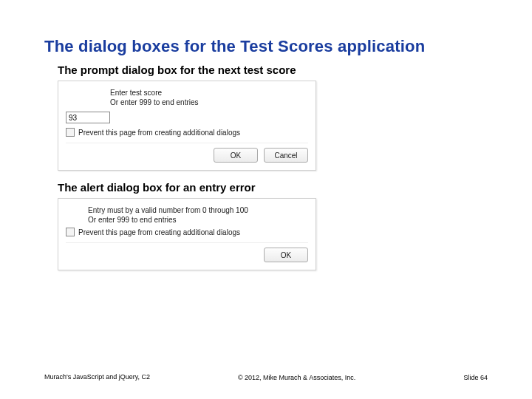  I want to click on alert-button-row: OK, so click(187, 253).